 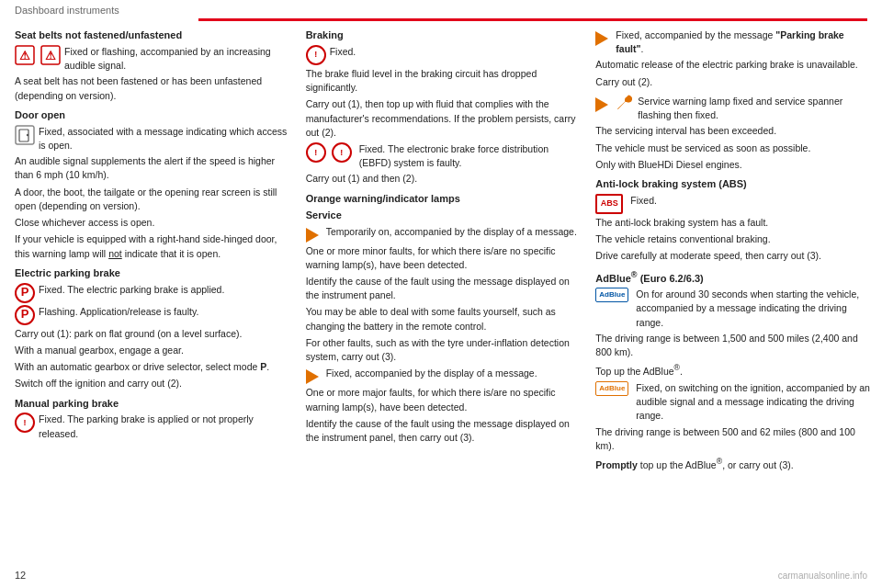 What do you see at coordinates (753, 309) in the screenshot?
I see `adblue-desc1: On for around 30 seconds when starting t…` at bounding box center [753, 309].